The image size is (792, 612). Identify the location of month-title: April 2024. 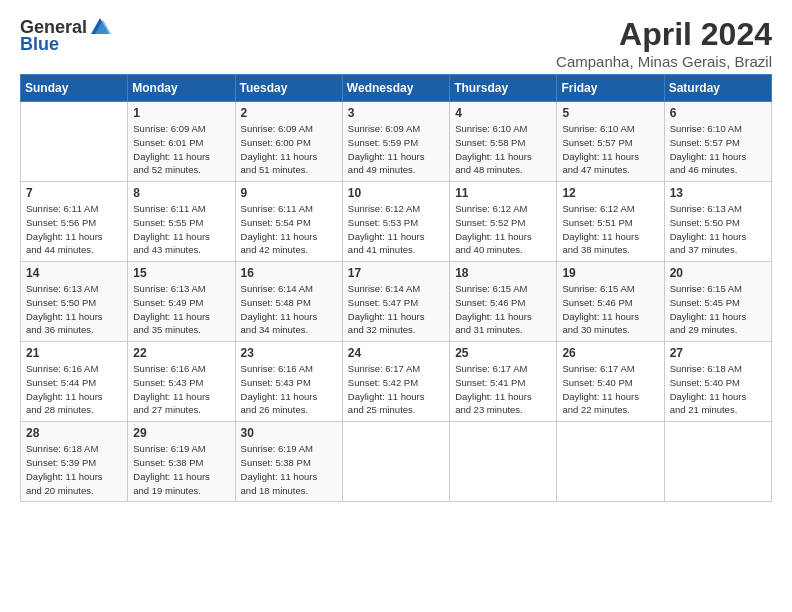
(664, 34).